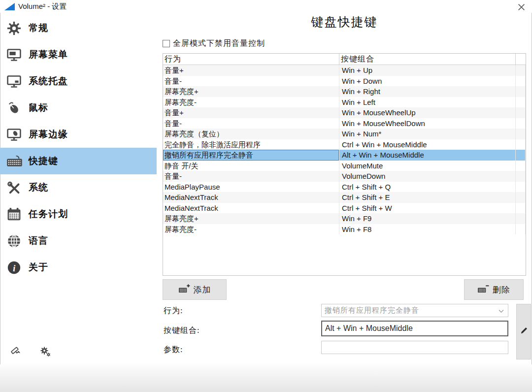 This screenshot has height=392, width=532. Describe the element at coordinates (344, 134) in the screenshot. I see `table-row: 屏幕亮度（复位） Win + Num*` at that location.